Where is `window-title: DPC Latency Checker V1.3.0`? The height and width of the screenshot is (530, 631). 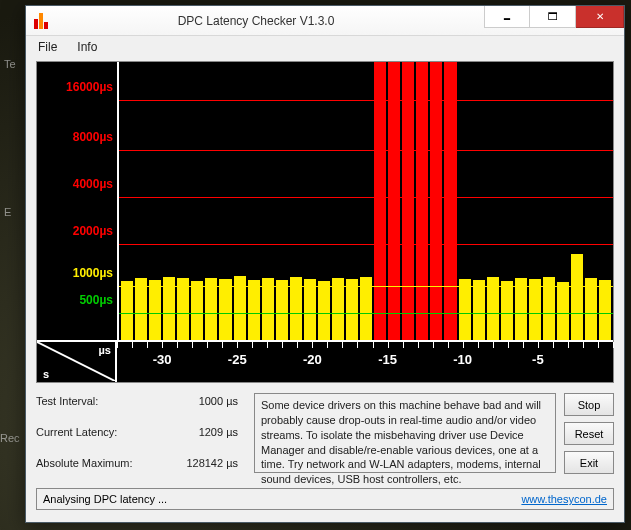
window-title: DPC Latency Checker V1.3.0 is located at coordinates (256, 21).